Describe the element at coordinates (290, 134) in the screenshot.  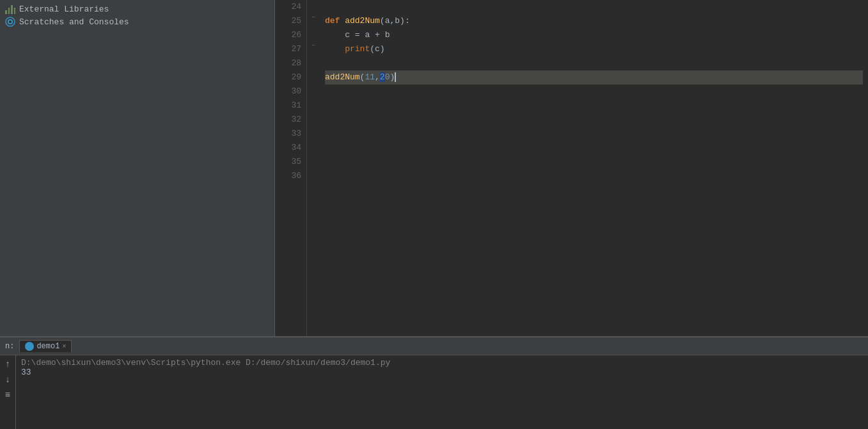
I see `line-num-33: 33` at that location.